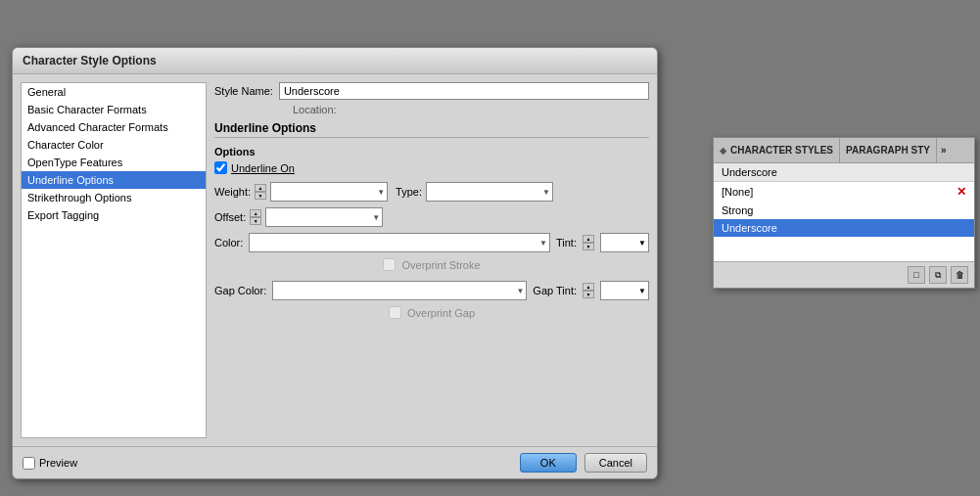  Describe the element at coordinates (520, 292) in the screenshot. I see `gap-color-arrow-icon: ▼` at that location.